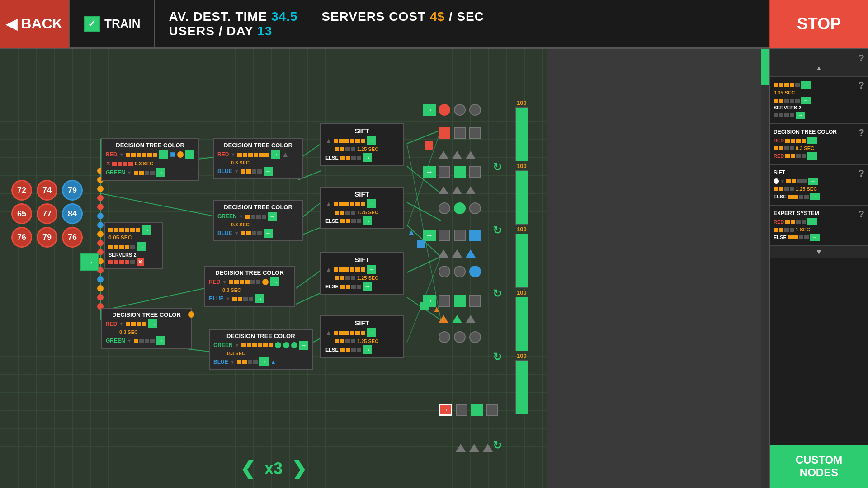 The width and height of the screenshot is (868, 488). I want to click on scroll-up-arrow-icon: ▲, so click(819, 68).